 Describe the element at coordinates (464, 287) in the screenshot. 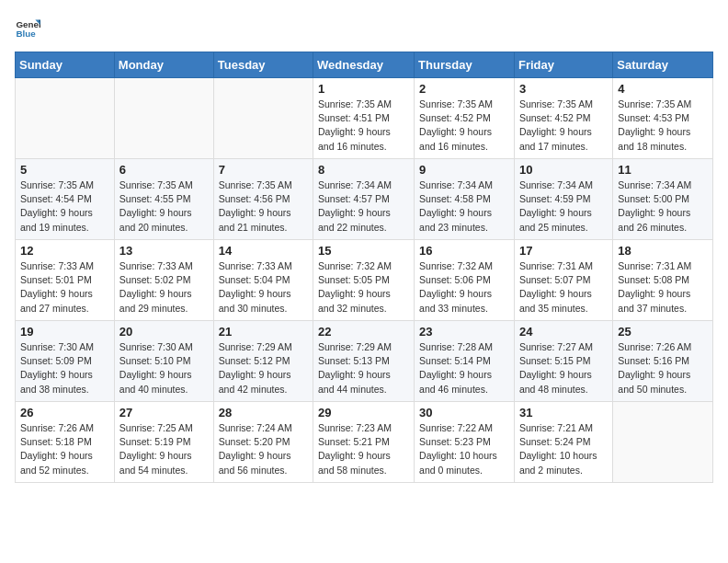

I see `day-info: Sunrise: 7:32 AM Sunset: 5:06 PM Dayligh…` at that location.